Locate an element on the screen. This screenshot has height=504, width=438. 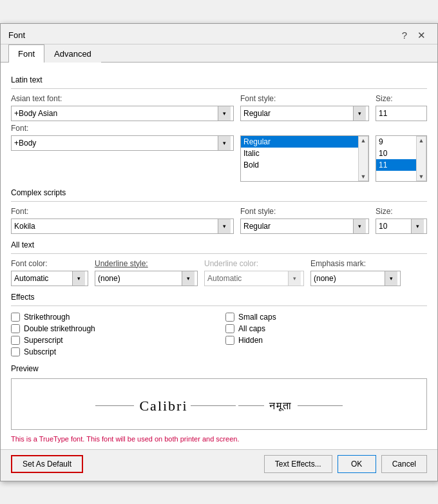
preview-devanagari: नमूता is located at coordinates (281, 406).